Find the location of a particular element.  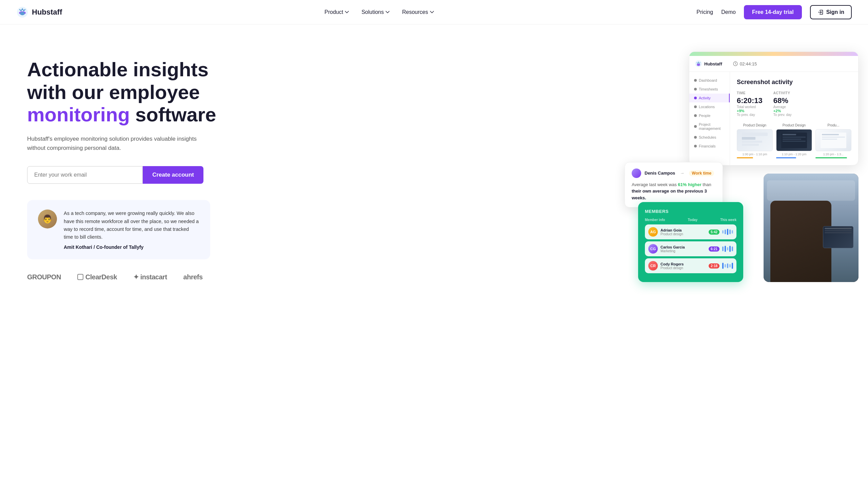

hero-left: Actionable insights with our employee mo… is located at coordinates (121, 166).